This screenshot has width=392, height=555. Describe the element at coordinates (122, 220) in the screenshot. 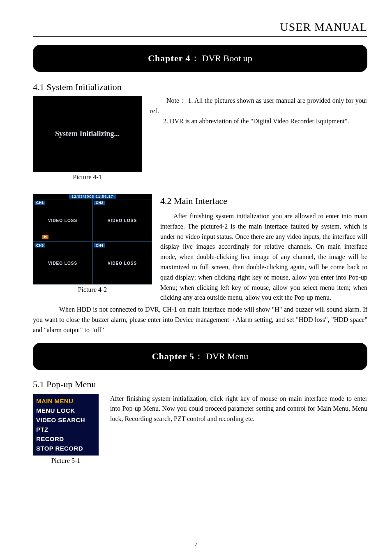

I see `quad-cell-ch2: CH2 VIDEO LOSS` at that location.